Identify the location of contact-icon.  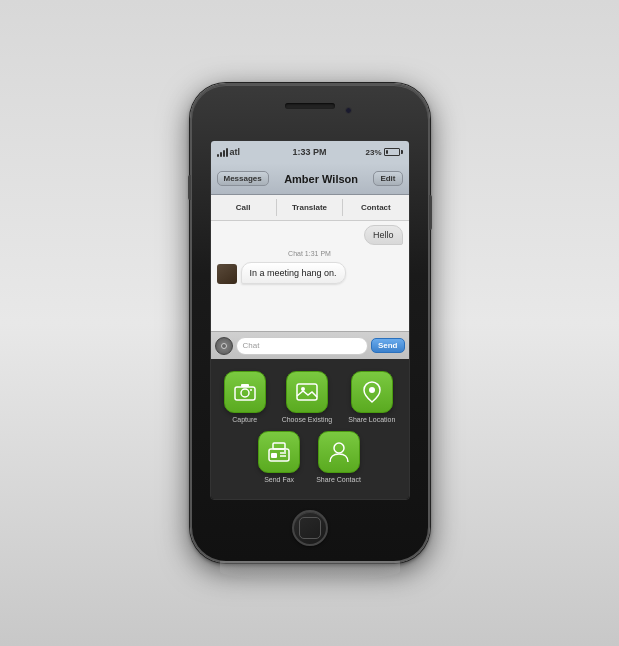
(339, 452).